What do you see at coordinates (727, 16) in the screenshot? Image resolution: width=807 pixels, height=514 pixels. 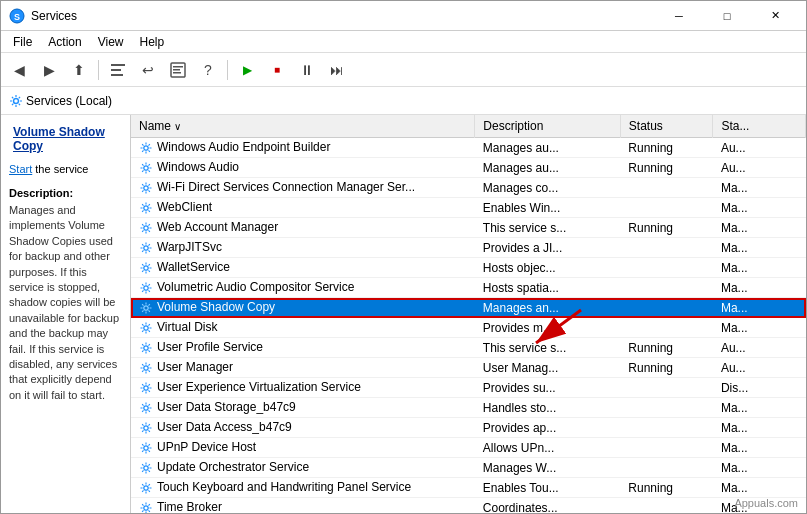 I see `restore-button: □` at bounding box center [727, 16].